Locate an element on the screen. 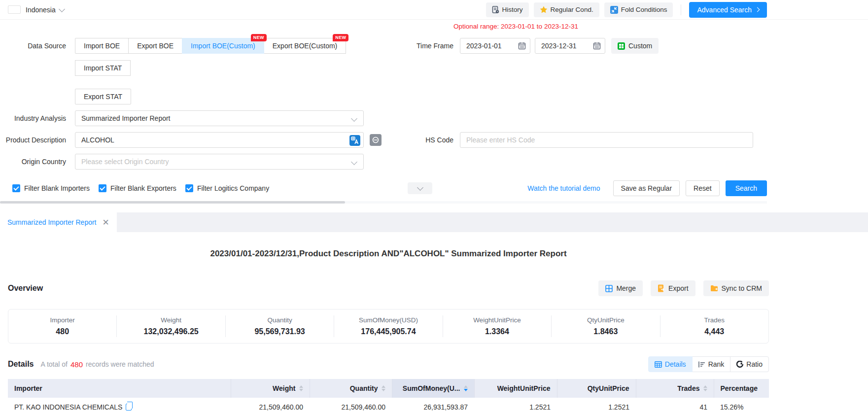  col-quantity: Quantity is located at coordinates (351, 388).